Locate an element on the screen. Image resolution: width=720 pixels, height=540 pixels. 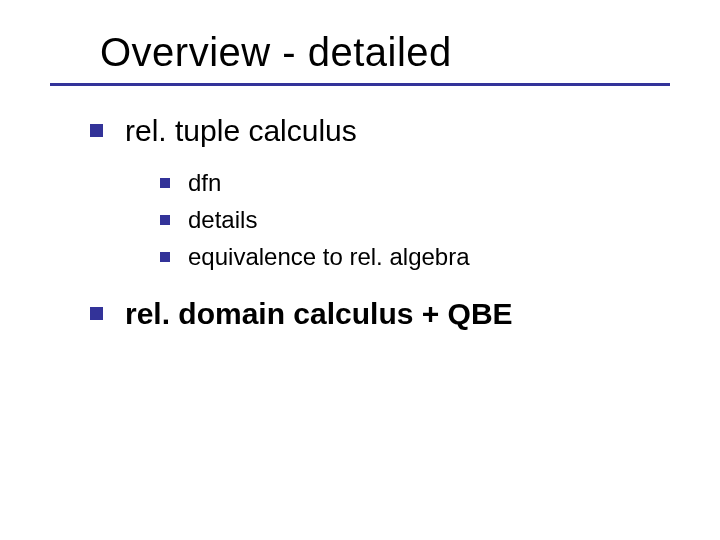
list-item-label: details is located at coordinates (222, 220).